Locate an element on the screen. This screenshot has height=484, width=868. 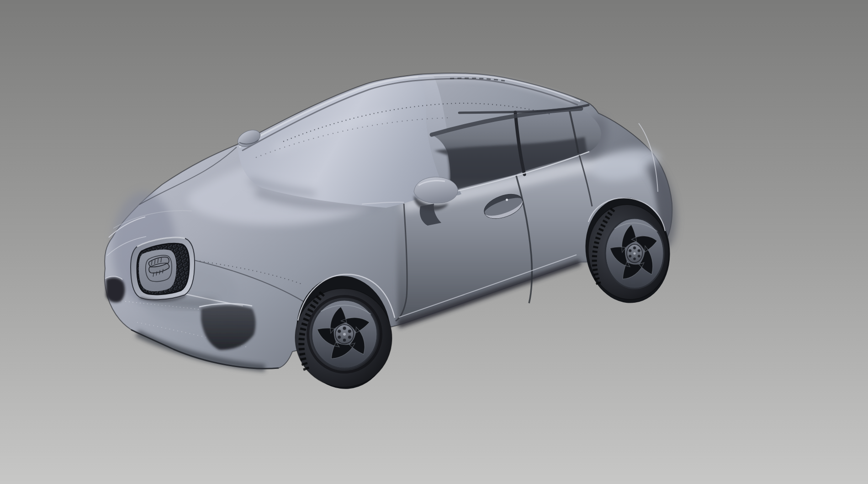
fog-recess is located at coordinates (115, 290).